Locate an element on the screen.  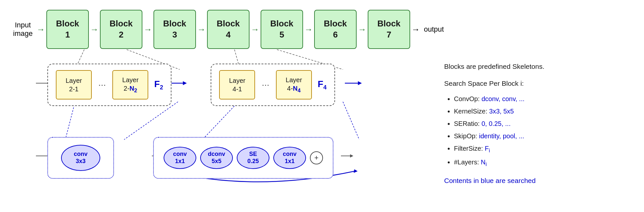
layer-2-n2: Layer 2-N2 is located at coordinates (130, 85).